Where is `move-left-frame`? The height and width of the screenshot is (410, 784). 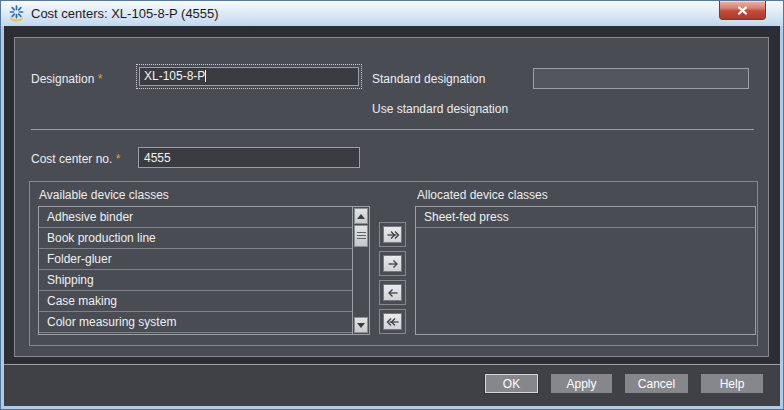
move-left-frame is located at coordinates (392, 292).